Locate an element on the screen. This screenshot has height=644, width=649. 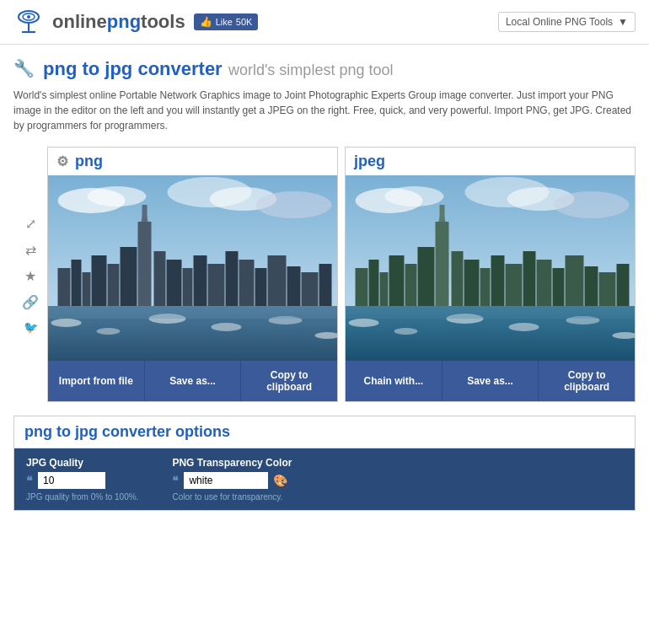
import-from-file-button: Import from file is located at coordinates (96, 381).